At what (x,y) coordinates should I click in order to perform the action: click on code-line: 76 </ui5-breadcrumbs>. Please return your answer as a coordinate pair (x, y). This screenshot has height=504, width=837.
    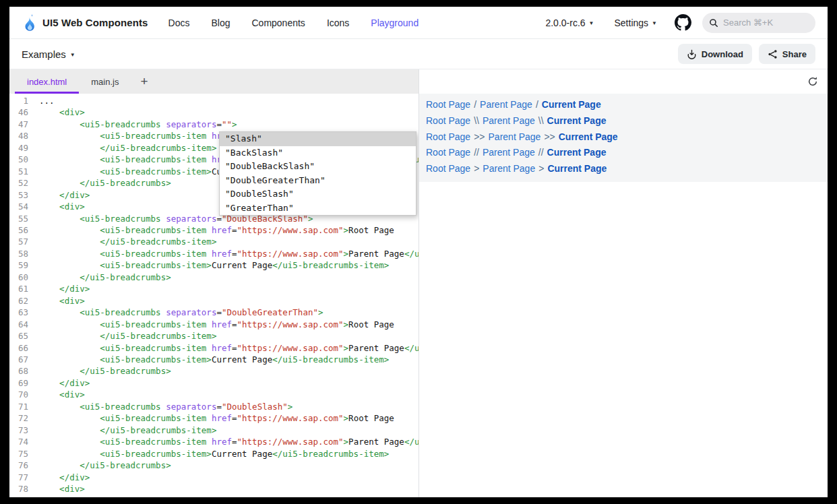
    Looking at the image, I should click on (214, 465).